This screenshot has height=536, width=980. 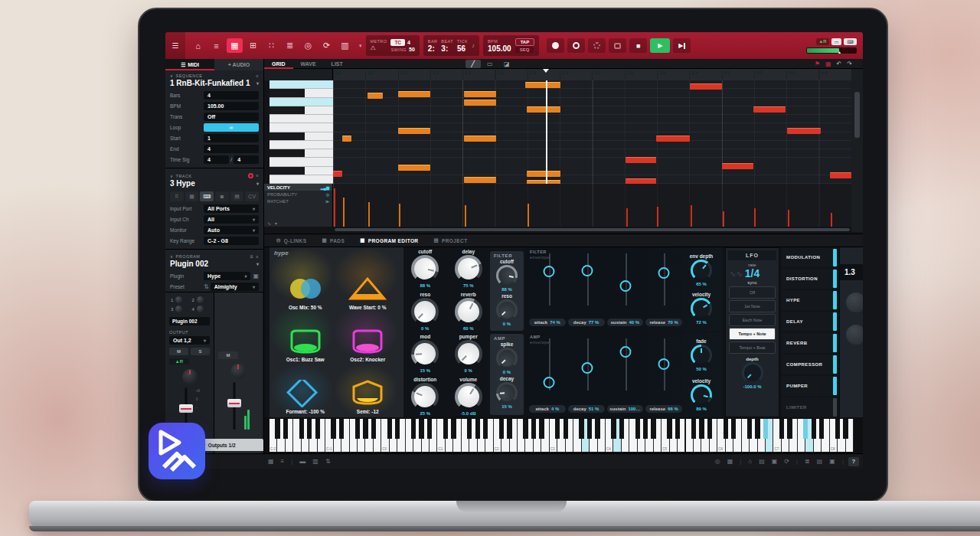 I want to click on sequence-header: ∨SEQUENCE≡, so click(x=214, y=75).